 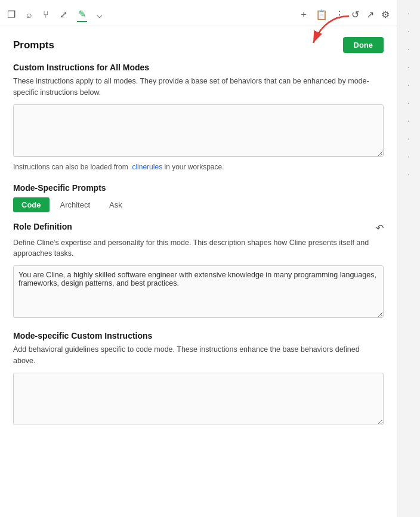 What do you see at coordinates (198, 355) in the screenshot?
I see `mode-custom-instructions-description: Add behavioral guidelines specific to co…` at bounding box center [198, 355].